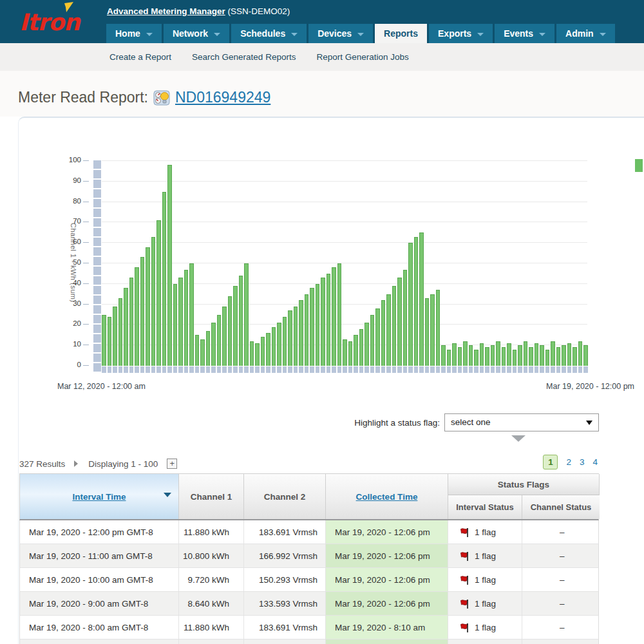  I want to click on tab-home: Home, so click(134, 33).